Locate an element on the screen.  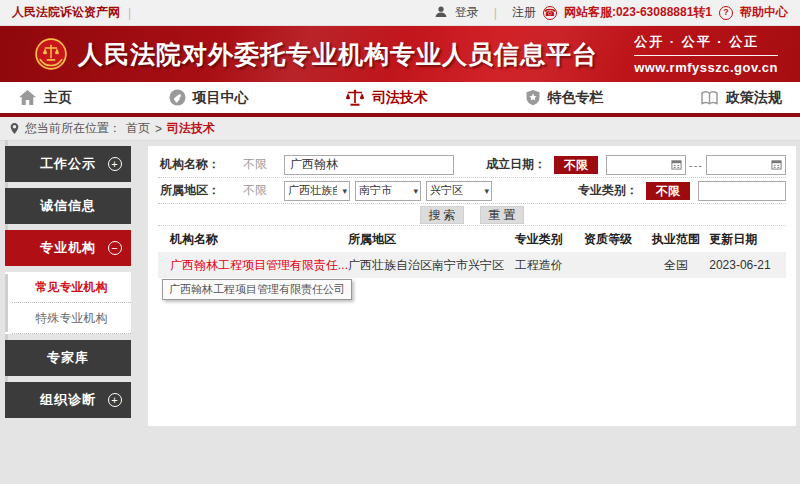
founded-any-button: 不限 is located at coordinates (576, 165).